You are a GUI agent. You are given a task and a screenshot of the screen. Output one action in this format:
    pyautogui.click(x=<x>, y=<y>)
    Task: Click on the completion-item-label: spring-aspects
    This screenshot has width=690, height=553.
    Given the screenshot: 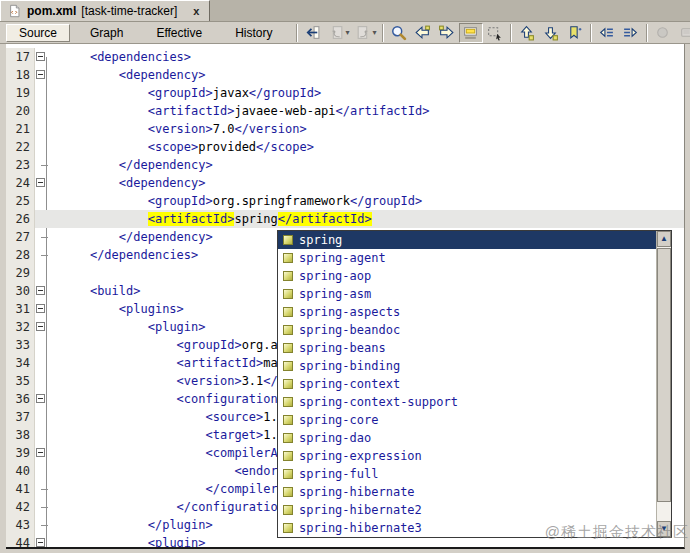 What is the action you would take?
    pyautogui.click(x=350, y=312)
    